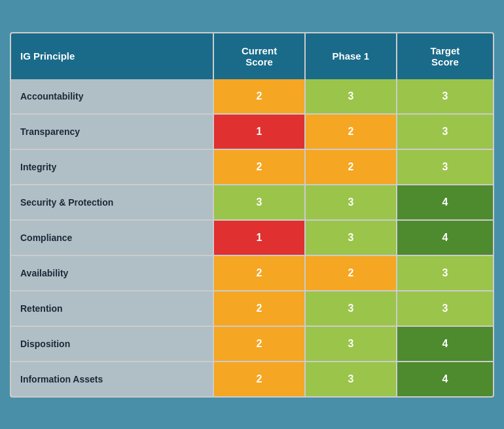  What do you see at coordinates (113, 273) in the screenshot?
I see `principle-cell: Availability` at bounding box center [113, 273].